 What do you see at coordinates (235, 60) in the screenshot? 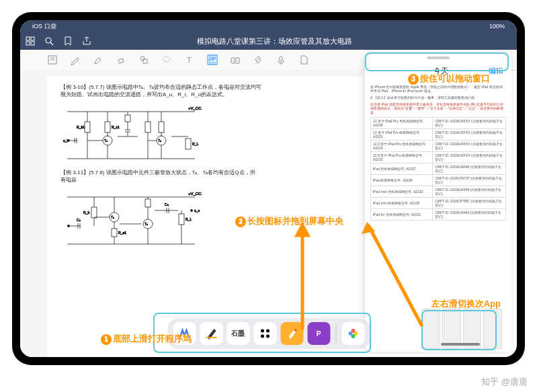
I see `camera-icon` at bounding box center [235, 60].